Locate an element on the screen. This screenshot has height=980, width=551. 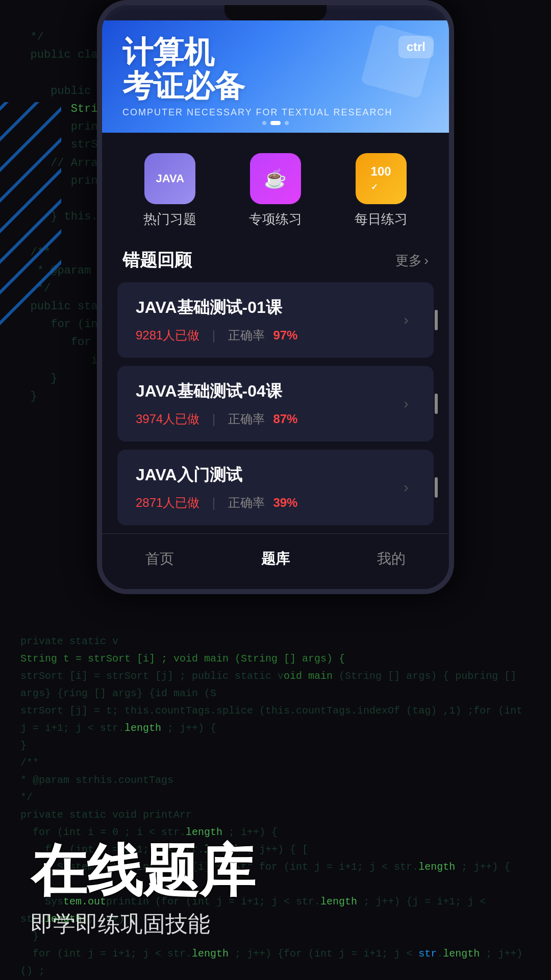
stat-rate: 39% is located at coordinates (285, 503).